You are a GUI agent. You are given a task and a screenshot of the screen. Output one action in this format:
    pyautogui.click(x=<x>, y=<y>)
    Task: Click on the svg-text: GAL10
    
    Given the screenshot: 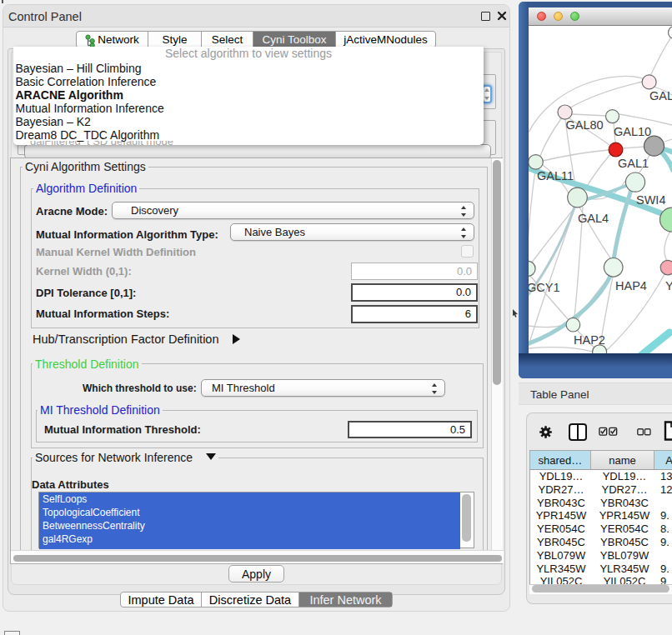 What is the action you would take?
    pyautogui.click(x=632, y=132)
    